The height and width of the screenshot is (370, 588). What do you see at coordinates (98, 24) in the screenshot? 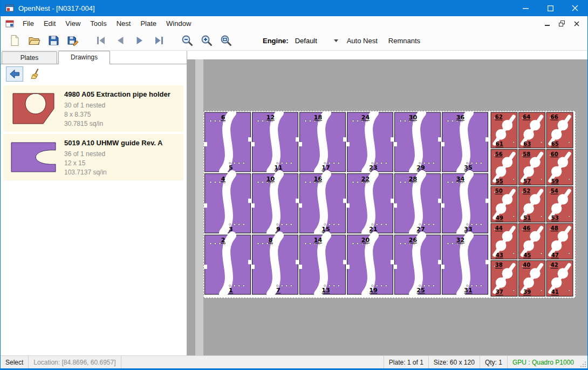
I see `menu-item-tools: Tools` at bounding box center [98, 24].